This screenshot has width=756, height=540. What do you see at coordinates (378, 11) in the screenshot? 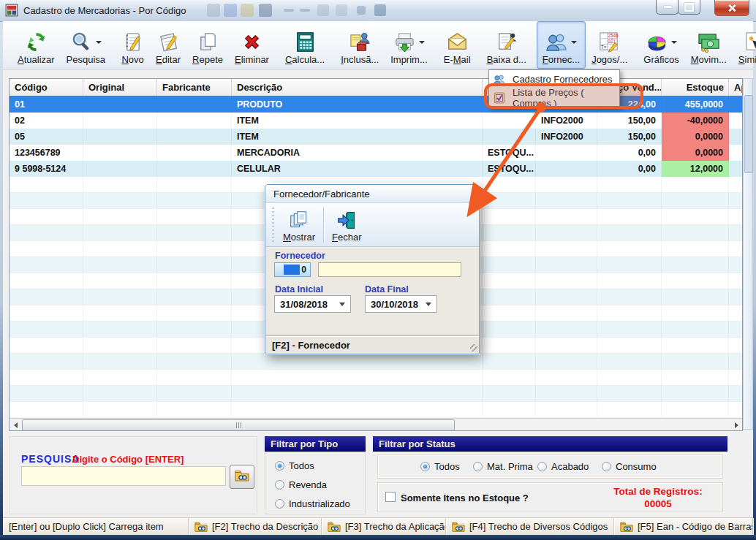
I see `title-bar: Cadastro de Mercadorias - Por Código` at bounding box center [378, 11].